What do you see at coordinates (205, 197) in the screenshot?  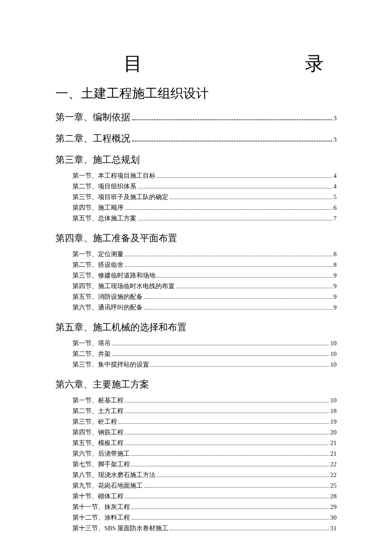 I see `toc-row: 第三节、项目班子及施工队的确定5` at bounding box center [205, 197].